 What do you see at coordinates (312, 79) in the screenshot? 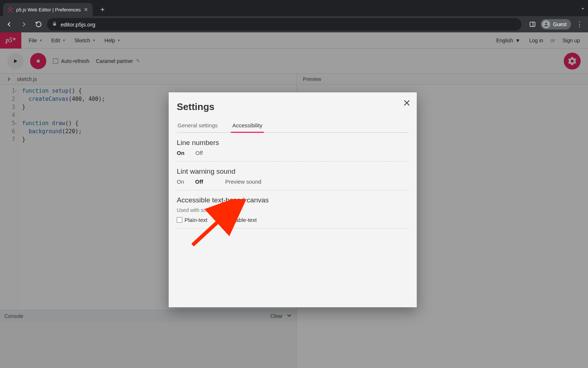
I see `preview-label: Preview` at bounding box center [312, 79].